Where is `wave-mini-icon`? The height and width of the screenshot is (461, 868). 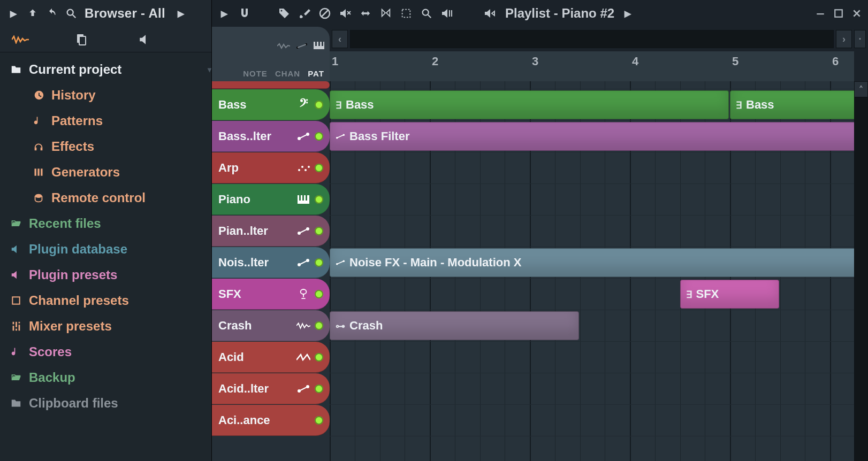
wave-mini-icon is located at coordinates (284, 46).